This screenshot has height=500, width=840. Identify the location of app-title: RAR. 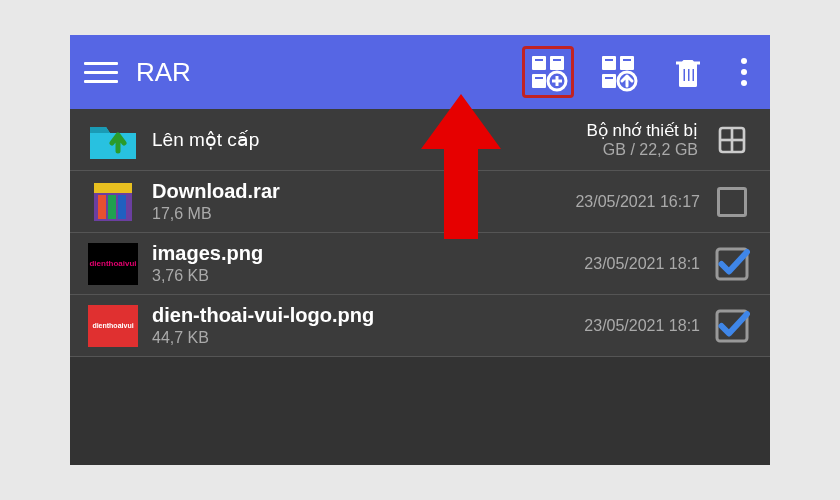
(320, 72).